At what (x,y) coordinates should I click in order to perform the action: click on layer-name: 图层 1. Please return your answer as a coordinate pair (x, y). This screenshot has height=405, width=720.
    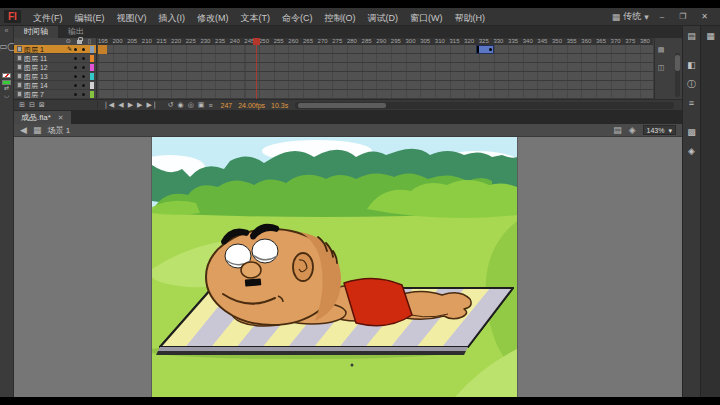
    Looking at the image, I should click on (44, 50).